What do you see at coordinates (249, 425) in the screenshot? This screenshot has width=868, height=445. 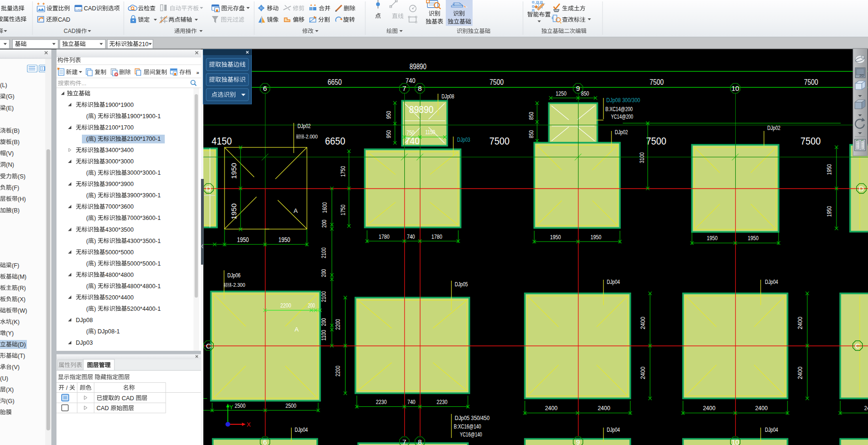 I see `svg-text: X` at bounding box center [249, 425].